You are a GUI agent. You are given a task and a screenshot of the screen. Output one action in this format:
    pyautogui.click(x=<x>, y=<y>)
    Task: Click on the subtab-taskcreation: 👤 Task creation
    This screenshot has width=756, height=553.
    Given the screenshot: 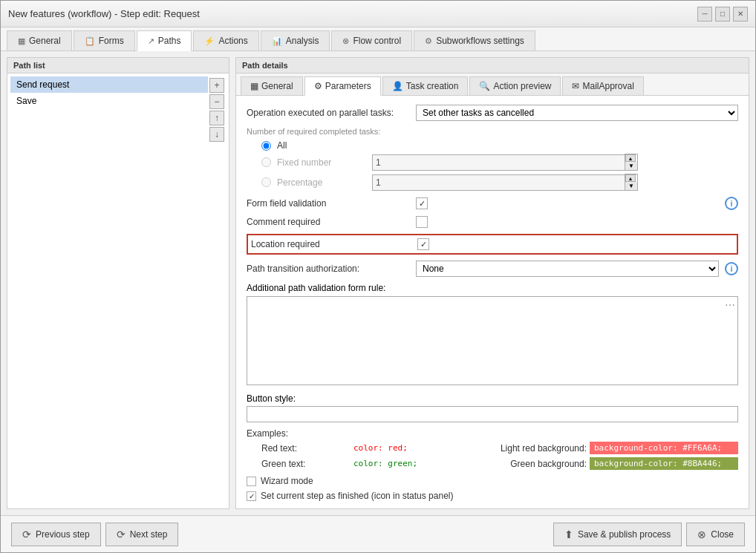 What is the action you would take?
    pyautogui.click(x=426, y=86)
    